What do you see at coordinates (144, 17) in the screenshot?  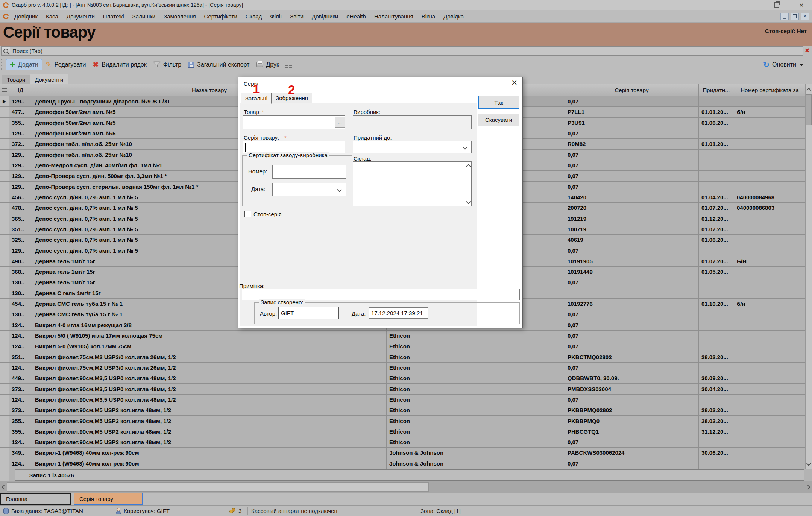 I see `menu-item: Залишки` at bounding box center [144, 17].